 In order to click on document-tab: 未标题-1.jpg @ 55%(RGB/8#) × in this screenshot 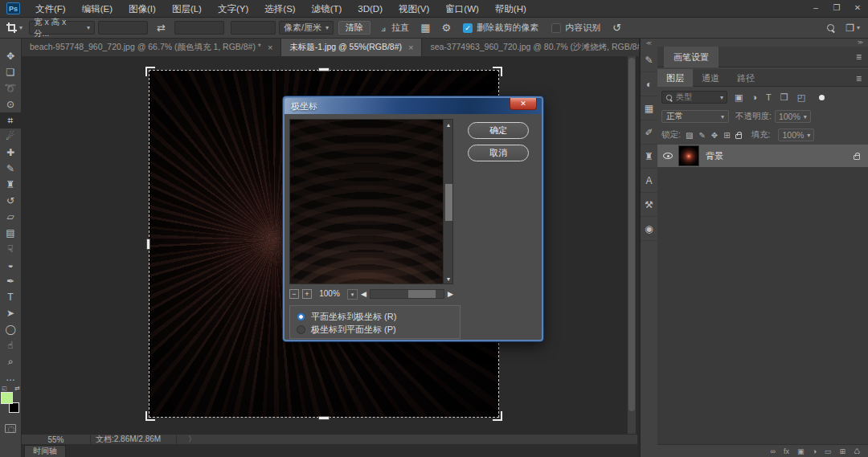, I will do `click(352, 47)`.